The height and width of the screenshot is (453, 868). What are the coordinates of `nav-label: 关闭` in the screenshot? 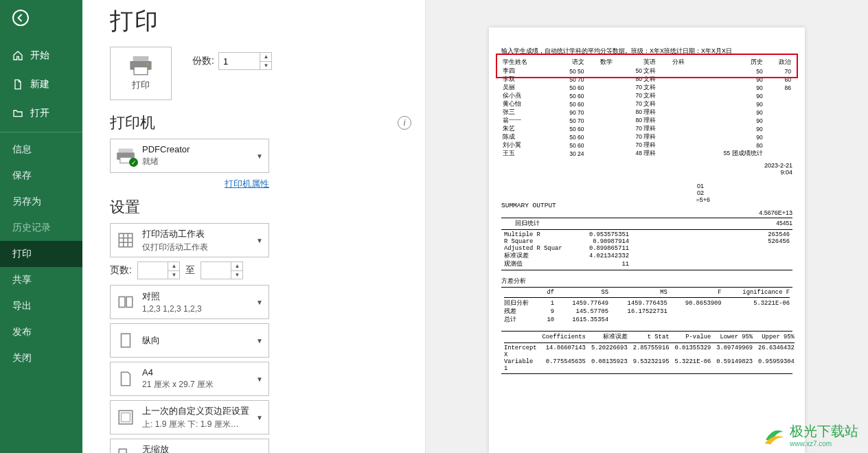 It's located at (22, 358).